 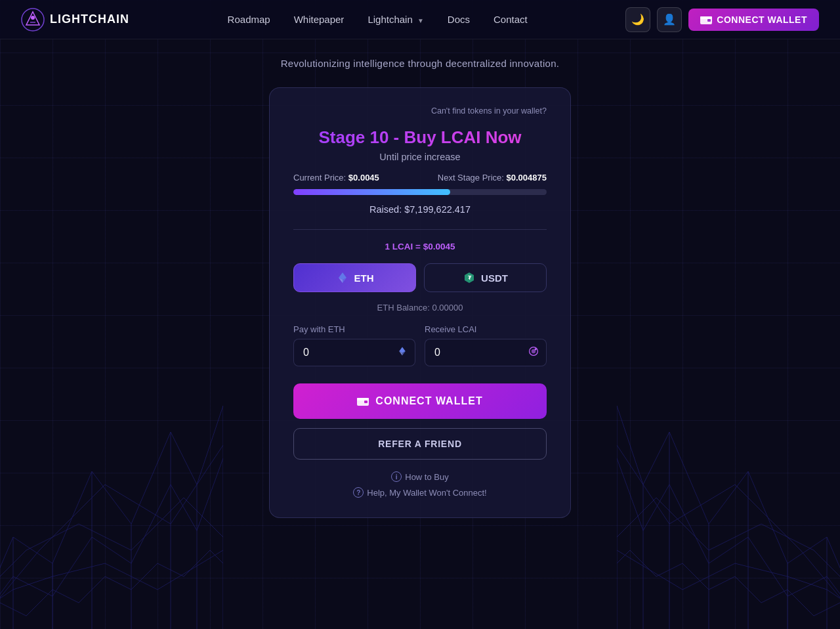 I want to click on moon-icon: 🌙, so click(x=638, y=20).